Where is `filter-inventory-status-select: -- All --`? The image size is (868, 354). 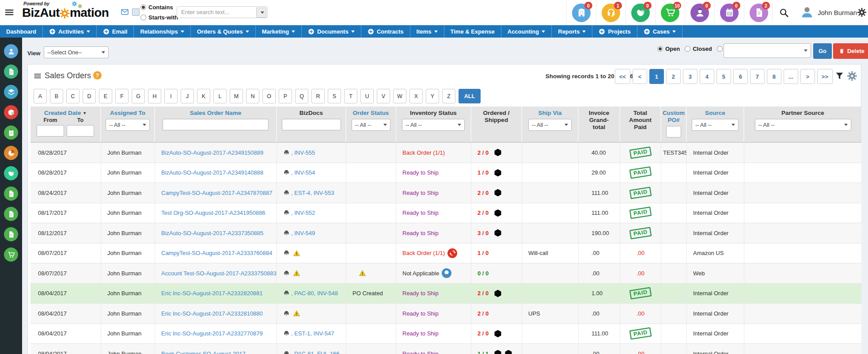
filter-inventory-status-select: -- All -- is located at coordinates (433, 125).